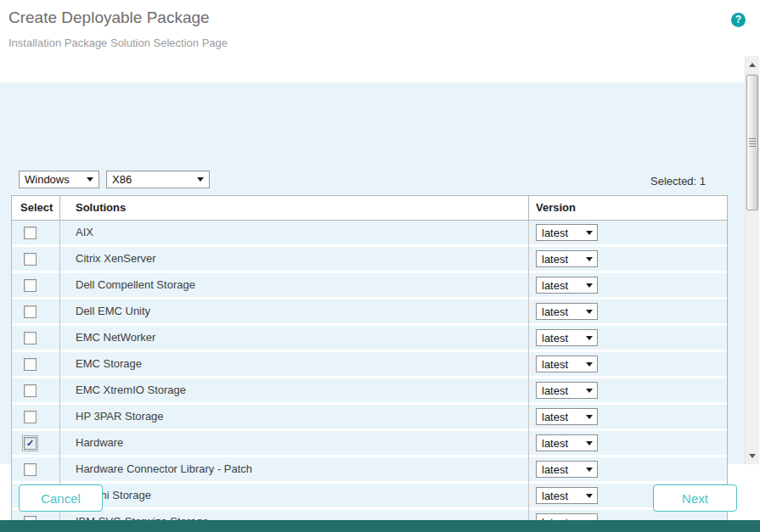 The image size is (760, 532). What do you see at coordinates (369, 260) in the screenshot?
I see `table-row: Citrix XenServer latest` at bounding box center [369, 260].